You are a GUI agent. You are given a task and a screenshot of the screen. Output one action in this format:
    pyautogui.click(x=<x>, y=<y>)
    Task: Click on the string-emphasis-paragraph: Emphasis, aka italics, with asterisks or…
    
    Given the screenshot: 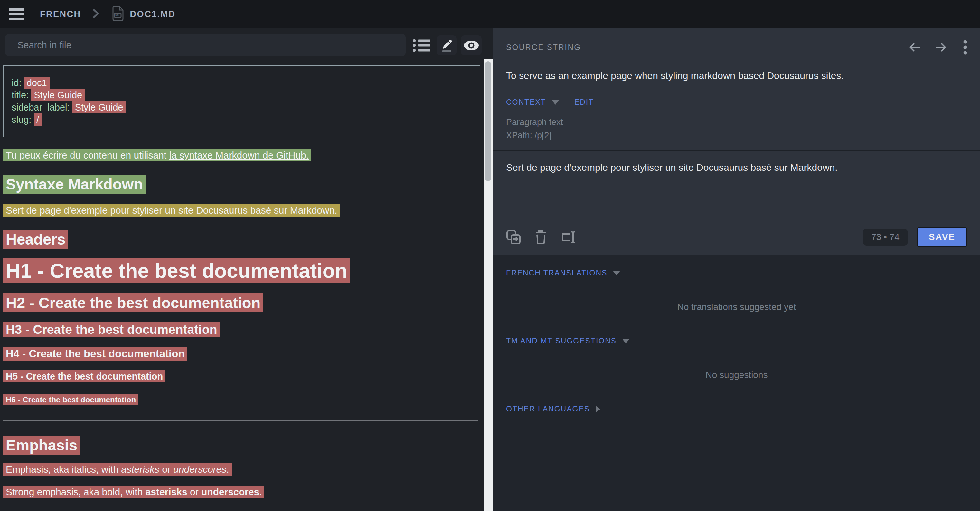 What is the action you would take?
    pyautogui.click(x=117, y=469)
    